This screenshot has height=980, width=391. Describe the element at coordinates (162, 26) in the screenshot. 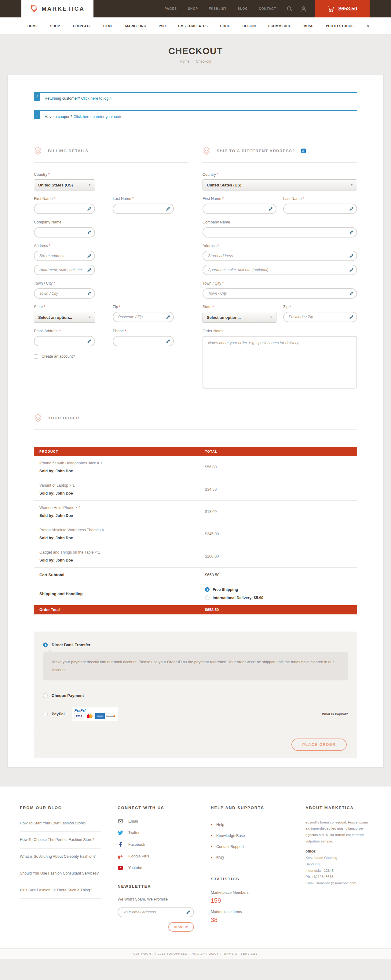

I see `nav-psd: PSD` at that location.